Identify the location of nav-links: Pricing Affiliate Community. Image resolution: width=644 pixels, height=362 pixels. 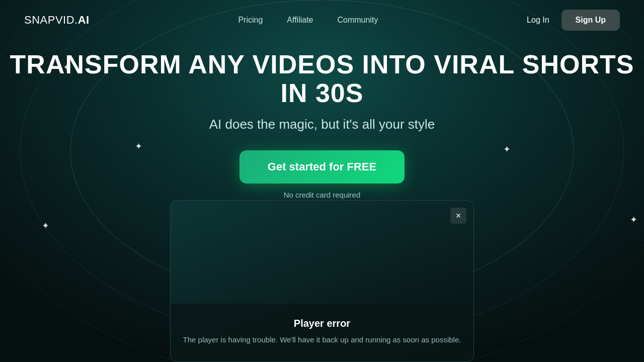
(308, 20).